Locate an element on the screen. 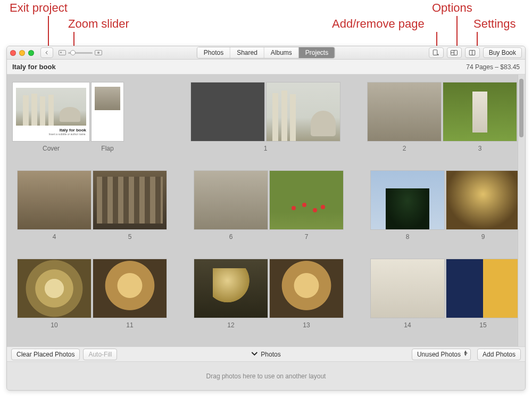  project-title: Italy for book is located at coordinates (34, 67).